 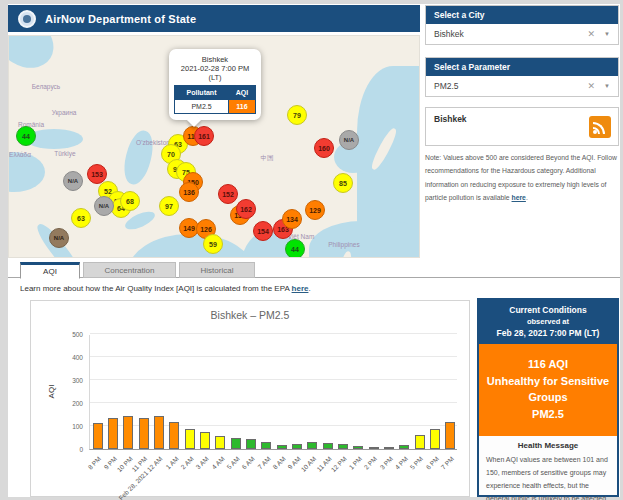 What do you see at coordinates (186, 462) in the screenshot?
I see `chart-x-tick-label: 2 AM` at bounding box center [186, 462].